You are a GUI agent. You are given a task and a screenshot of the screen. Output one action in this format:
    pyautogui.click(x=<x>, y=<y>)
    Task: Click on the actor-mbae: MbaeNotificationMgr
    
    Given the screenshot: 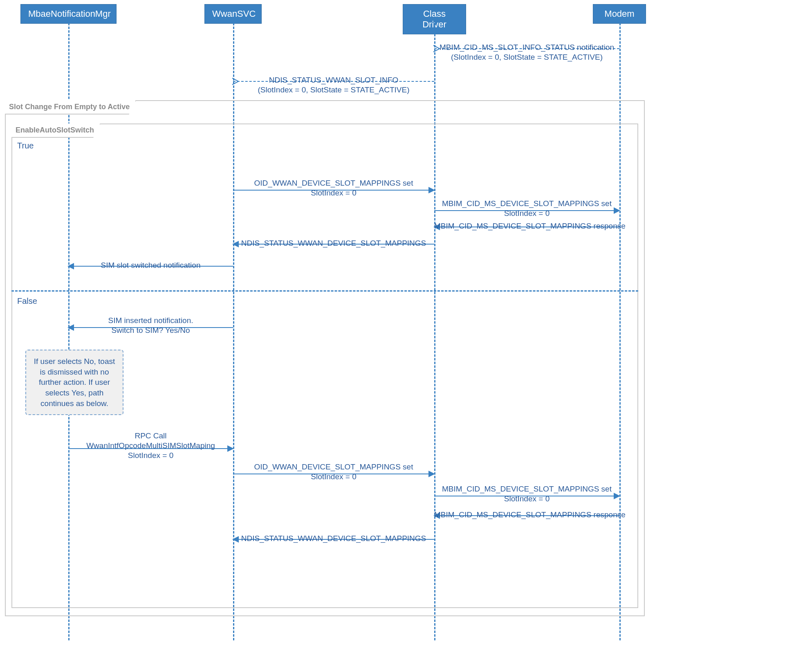 What is the action you would take?
    pyautogui.click(x=69, y=14)
    